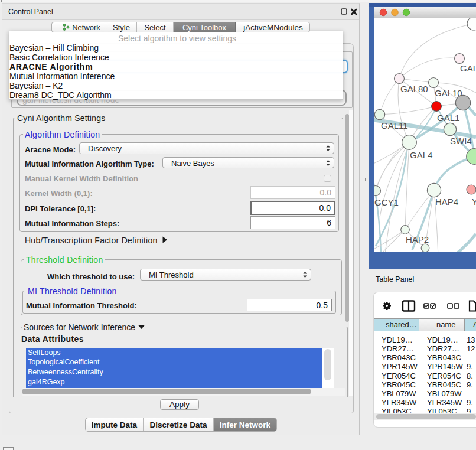 This screenshot has height=450, width=476. What do you see at coordinates (386, 202) in the screenshot?
I see `svg-text: GCY1` at bounding box center [386, 202].